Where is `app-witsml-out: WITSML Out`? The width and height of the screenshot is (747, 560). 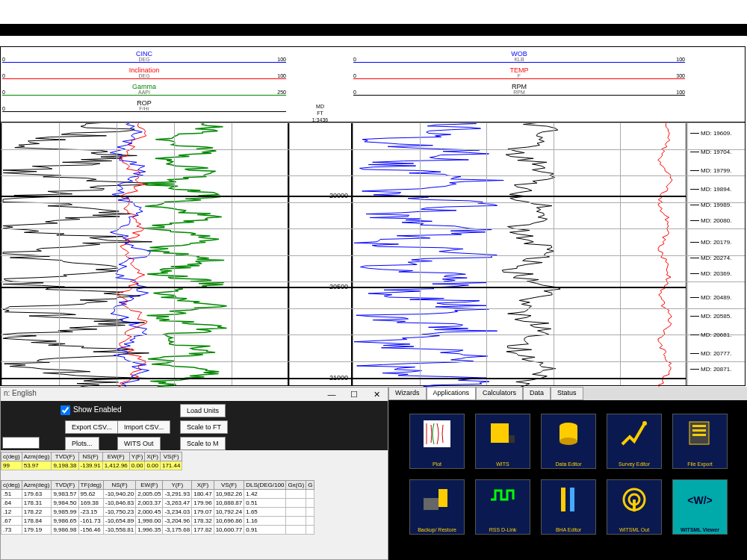
app-witsml-out: WITSML Out is located at coordinates (634, 507).